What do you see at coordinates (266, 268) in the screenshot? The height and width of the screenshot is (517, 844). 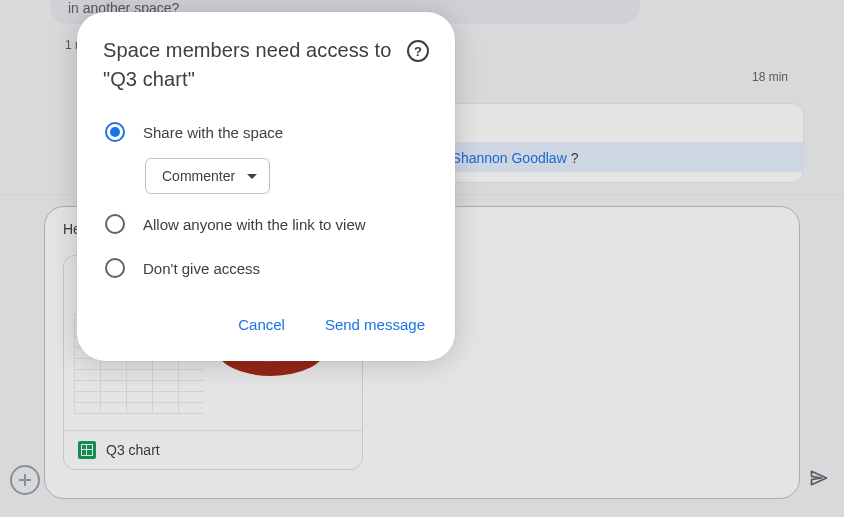 I see `option-dont-give-access: Don't give access` at bounding box center [266, 268].